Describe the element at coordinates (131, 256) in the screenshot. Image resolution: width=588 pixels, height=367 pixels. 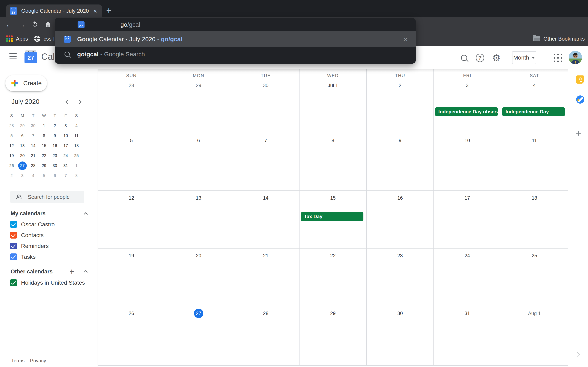
I see `date-label: 19` at that location.